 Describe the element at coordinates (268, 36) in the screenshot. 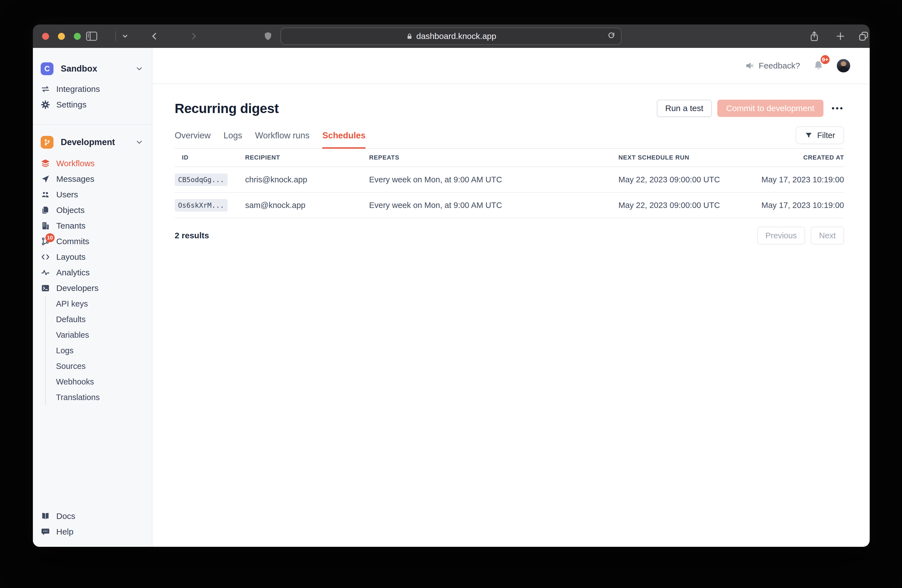

I see `privacy-shield-icon` at that location.